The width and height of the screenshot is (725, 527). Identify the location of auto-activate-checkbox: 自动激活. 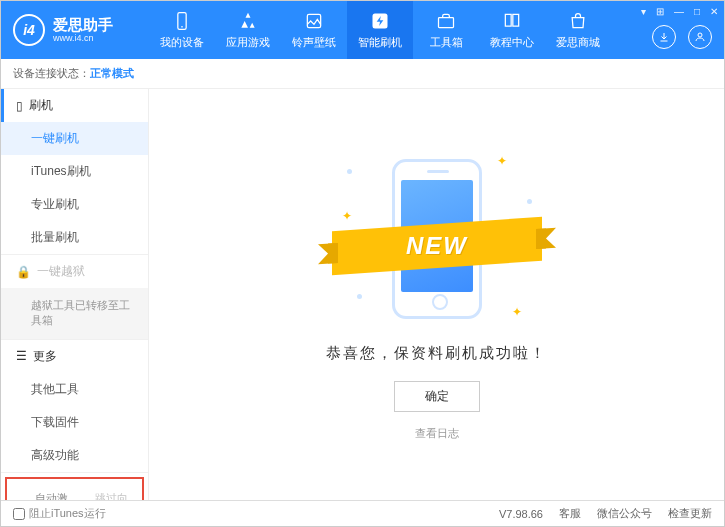
(45, 496).